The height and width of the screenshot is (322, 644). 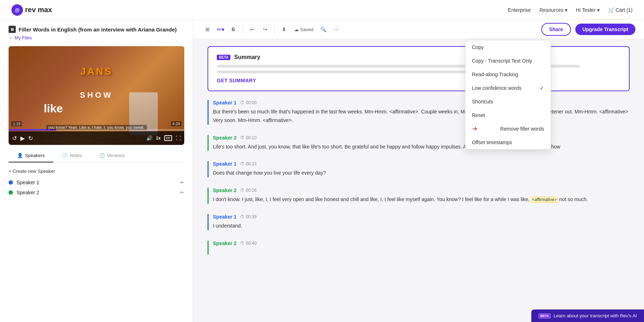 What do you see at coordinates (24, 192) in the screenshot?
I see `speaker2-left: Speaker 2` at bounding box center [24, 192].